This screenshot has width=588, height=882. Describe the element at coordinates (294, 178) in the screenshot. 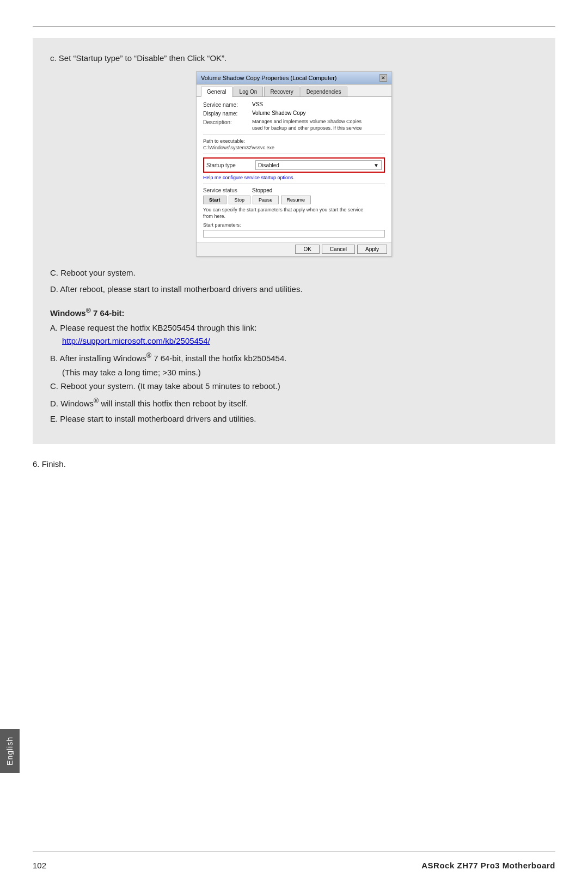

I see `help-link: Help me configure service startup option…` at that location.